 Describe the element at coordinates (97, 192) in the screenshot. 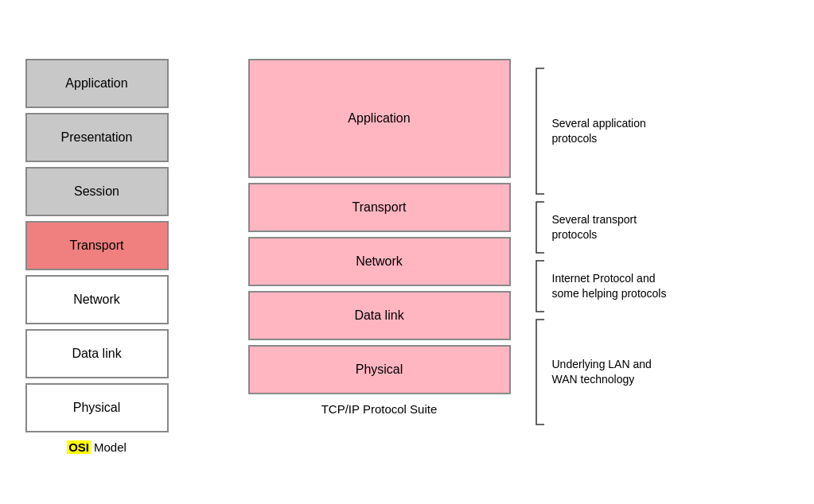

I see `osi-layer-session: Session` at that location.